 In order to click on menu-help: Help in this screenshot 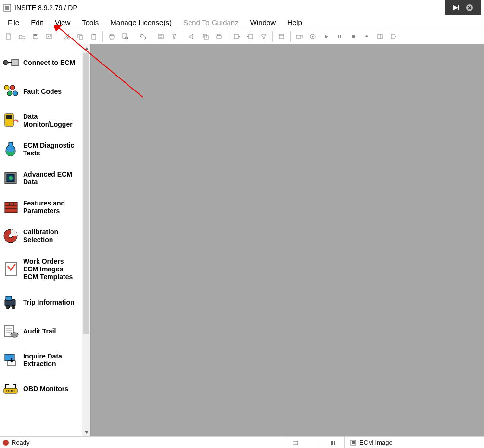, I will do `click(294, 22)`.